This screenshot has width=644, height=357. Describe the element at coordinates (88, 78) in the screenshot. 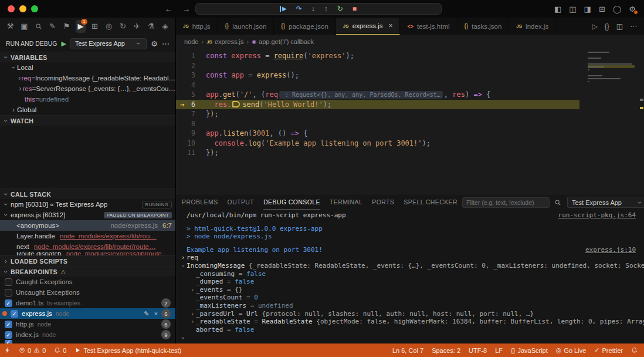

I see `variable-row: ›req = IncomingMessage {_readableState: …` at that location.